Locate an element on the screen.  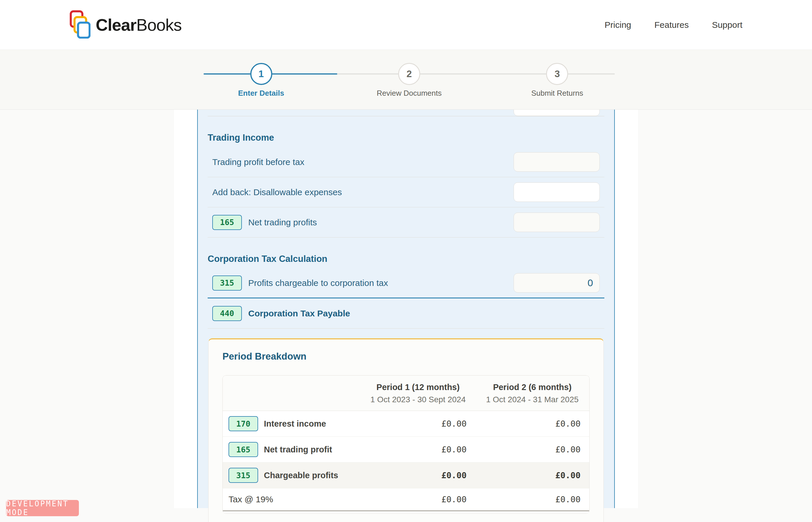
period-1-header: Period 1 (12 months) is located at coordinates (418, 387).